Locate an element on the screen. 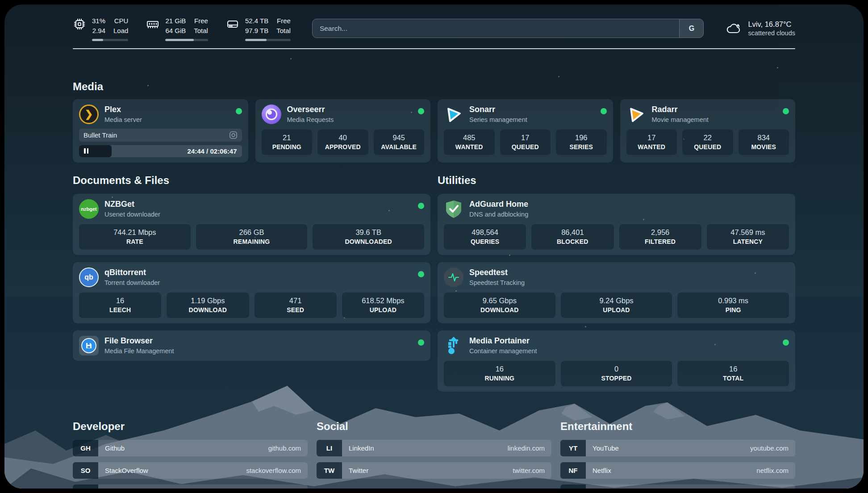  memory-icon is located at coordinates (153, 24).